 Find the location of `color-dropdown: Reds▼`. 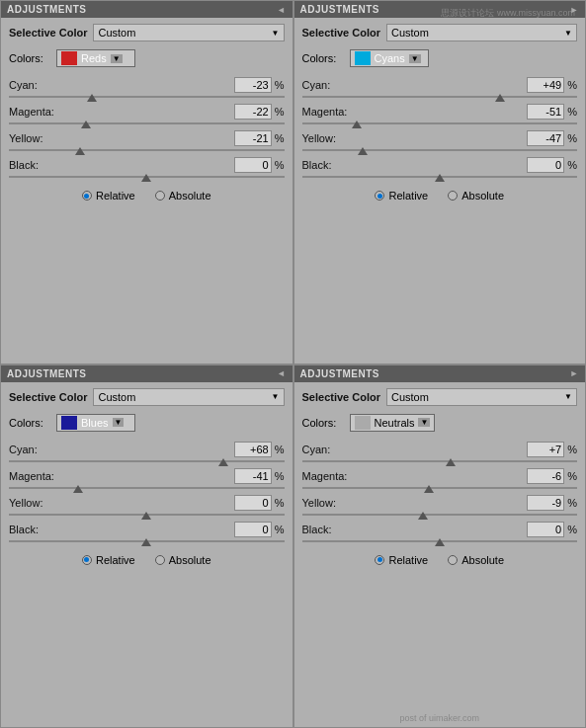

color-dropdown: Reds▼ is located at coordinates (96, 58).